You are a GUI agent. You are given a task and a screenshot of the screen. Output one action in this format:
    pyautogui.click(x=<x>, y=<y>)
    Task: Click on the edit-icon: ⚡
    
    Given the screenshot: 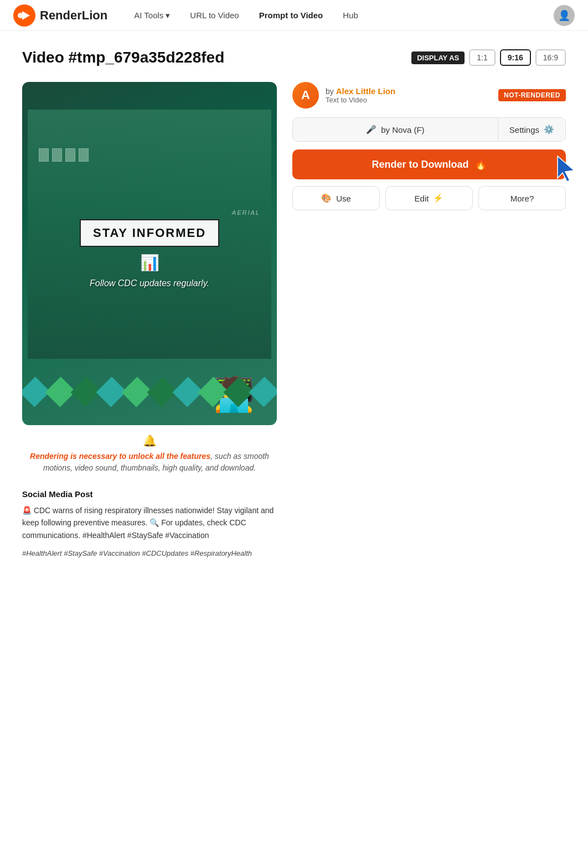 What is the action you would take?
    pyautogui.click(x=439, y=198)
    